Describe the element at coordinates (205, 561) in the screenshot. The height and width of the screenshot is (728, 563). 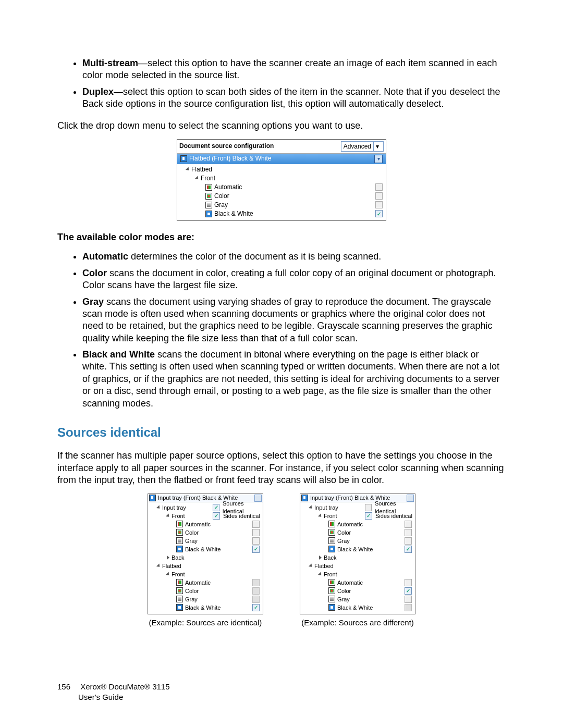
I see `example-left: Input tray (Front) Black & White Input t…` at that location.